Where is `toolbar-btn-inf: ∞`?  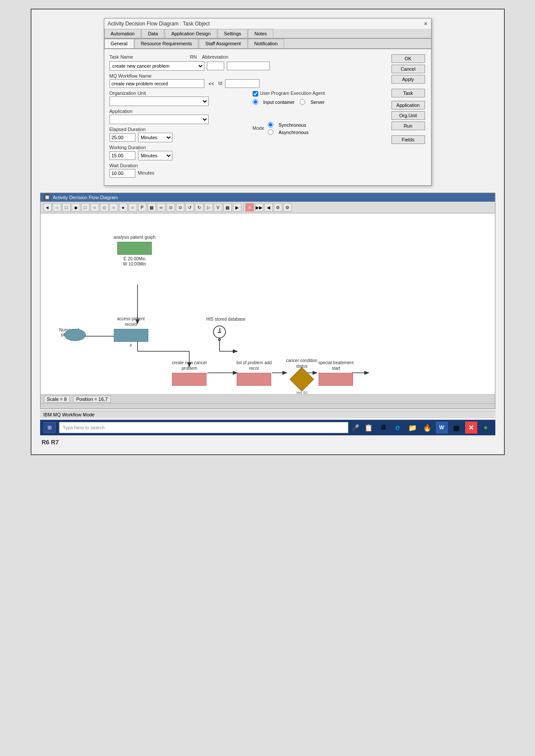 toolbar-btn-inf: ∞ is located at coordinates (161, 207).